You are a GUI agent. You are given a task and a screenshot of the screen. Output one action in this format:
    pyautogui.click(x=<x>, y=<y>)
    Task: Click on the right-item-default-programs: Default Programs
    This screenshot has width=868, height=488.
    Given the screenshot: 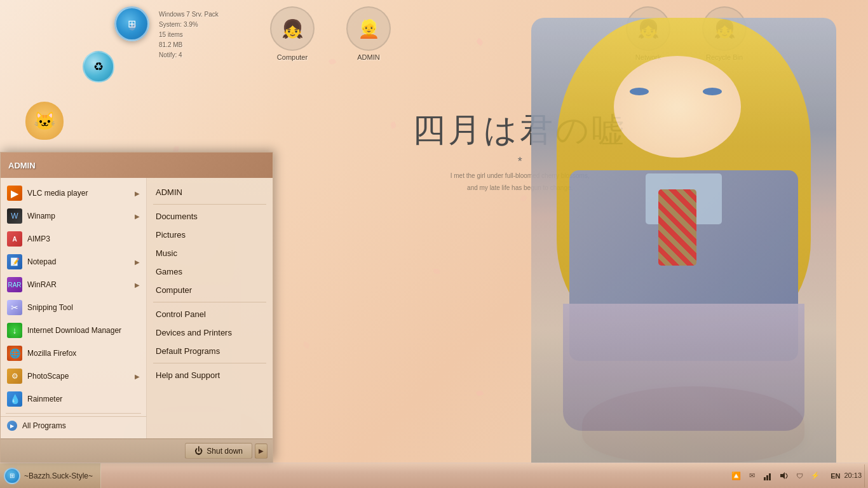 What is the action you would take?
    pyautogui.click(x=210, y=351)
    